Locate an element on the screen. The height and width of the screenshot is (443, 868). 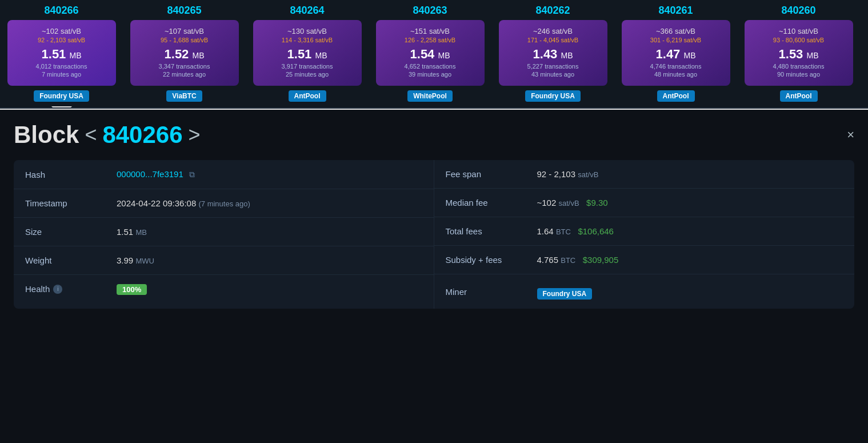
block-card-number: 840261 is located at coordinates (675, 10).